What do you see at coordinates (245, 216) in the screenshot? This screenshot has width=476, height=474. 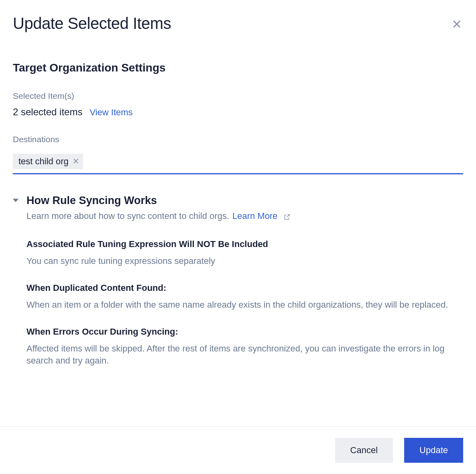 I see `how-subtitle: Learn more about how to sync content to …` at bounding box center [245, 216].